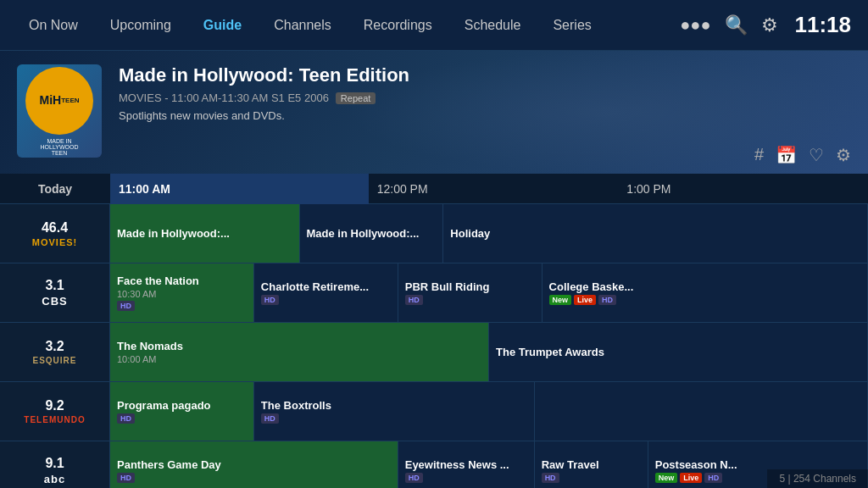  I want to click on program-title: Holiday, so click(655, 234).